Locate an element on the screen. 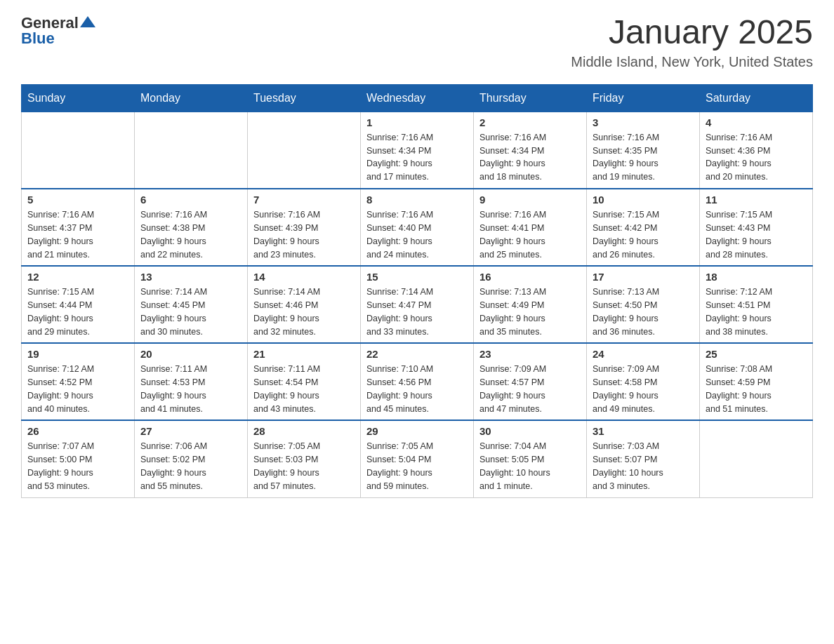 The height and width of the screenshot is (644, 834). weekday-header-tuesday: Tuesday is located at coordinates (305, 98).